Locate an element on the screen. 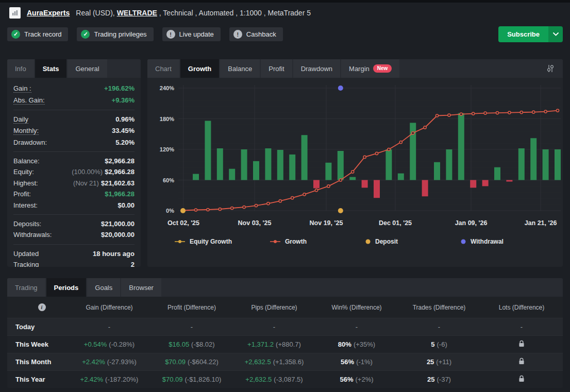 The width and height of the screenshot is (570, 392). legend-item-deposit: Deposit is located at coordinates (412, 242).